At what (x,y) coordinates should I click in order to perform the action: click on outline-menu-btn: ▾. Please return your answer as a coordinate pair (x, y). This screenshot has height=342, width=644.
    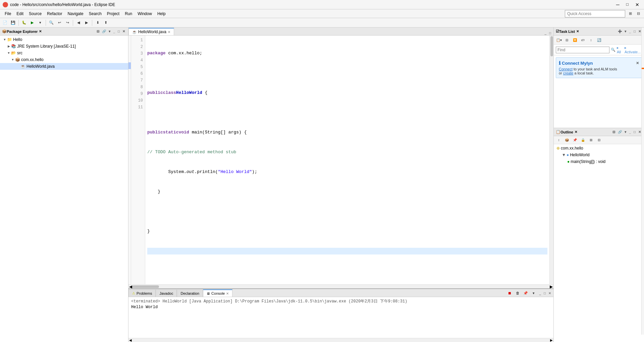
    Looking at the image, I should click on (625, 132).